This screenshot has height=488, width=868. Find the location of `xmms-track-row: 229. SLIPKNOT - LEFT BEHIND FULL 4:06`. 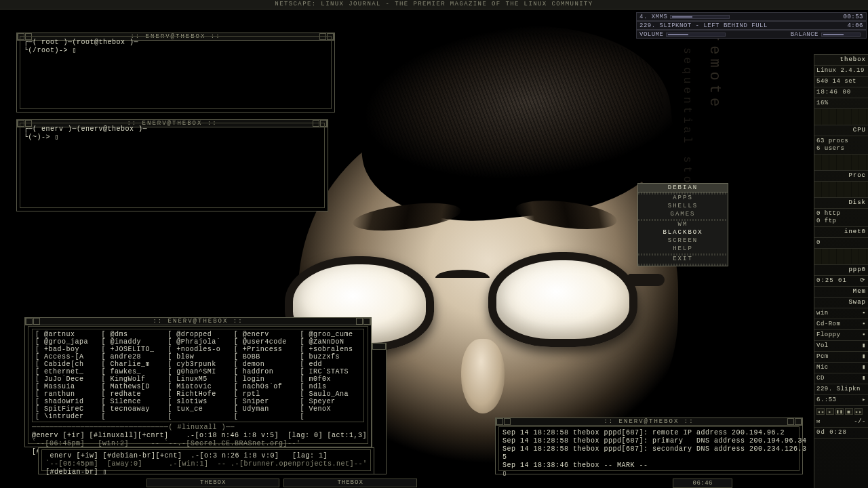

xmms-track-row: 229. SLIPKNOT - LEFT BEHIND FULL 4:06 is located at coordinates (751, 26).